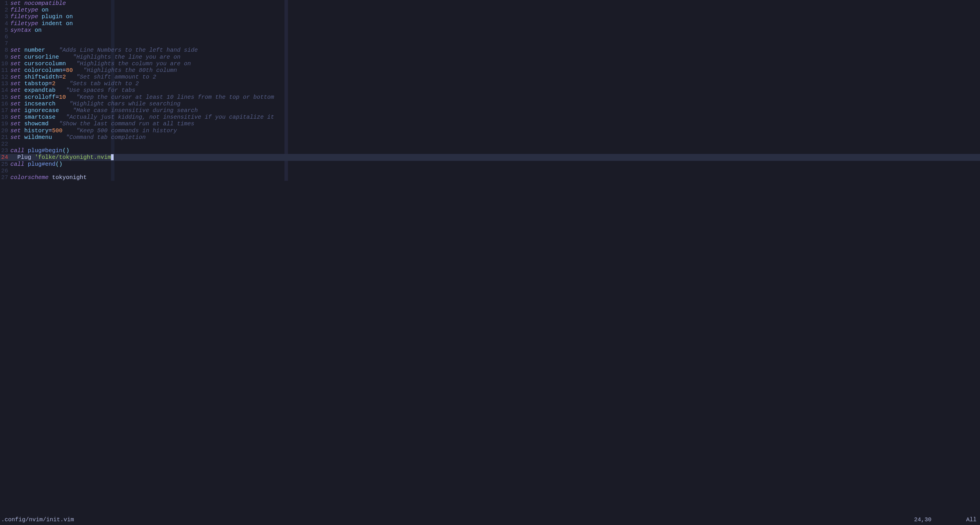 The image size is (980, 525). Describe the element at coordinates (45, 3) in the screenshot. I see `token-keyword: nocompatible` at that location.